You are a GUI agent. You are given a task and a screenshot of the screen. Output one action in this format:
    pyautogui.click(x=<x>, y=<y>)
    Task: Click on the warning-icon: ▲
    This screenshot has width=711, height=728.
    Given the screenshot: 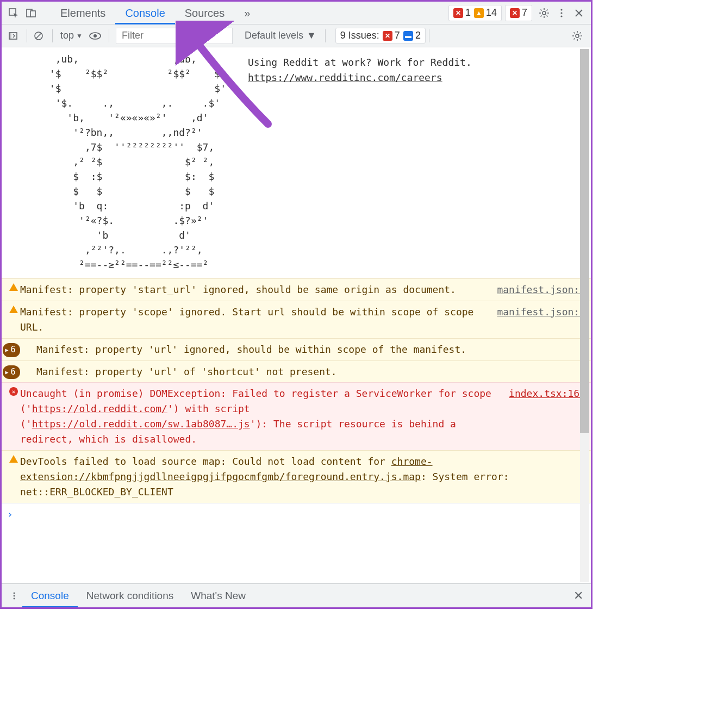 What is the action you would take?
    pyautogui.click(x=479, y=13)
    